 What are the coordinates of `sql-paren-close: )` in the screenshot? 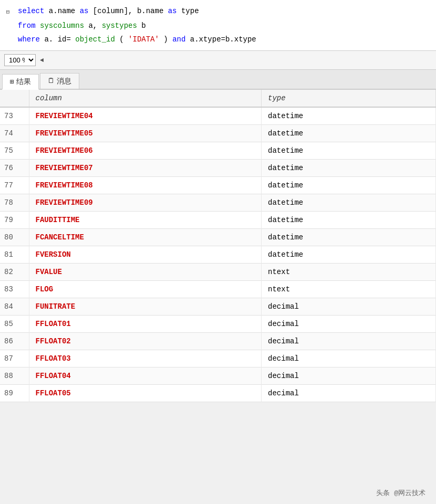 It's located at (165, 39).